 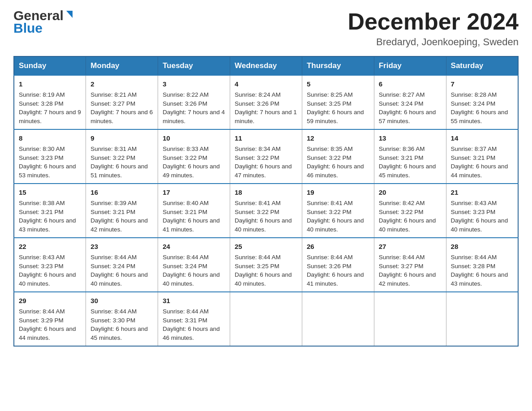 What do you see at coordinates (408, 116) in the screenshot?
I see `daylight-label: Daylight: 6 hours and 57 minutes.` at bounding box center [408, 116].